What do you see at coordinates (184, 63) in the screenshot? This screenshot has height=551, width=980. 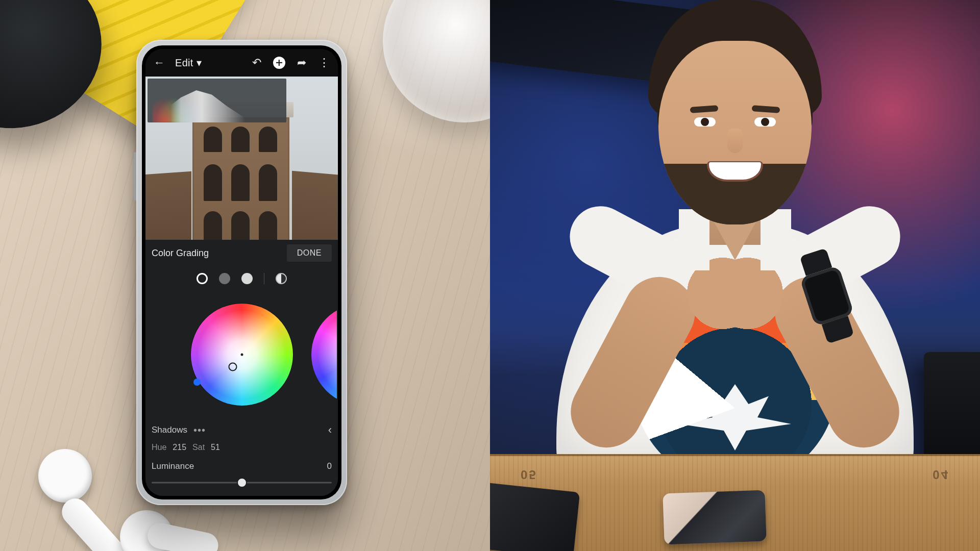 I see `mode-label: Edit` at bounding box center [184, 63].